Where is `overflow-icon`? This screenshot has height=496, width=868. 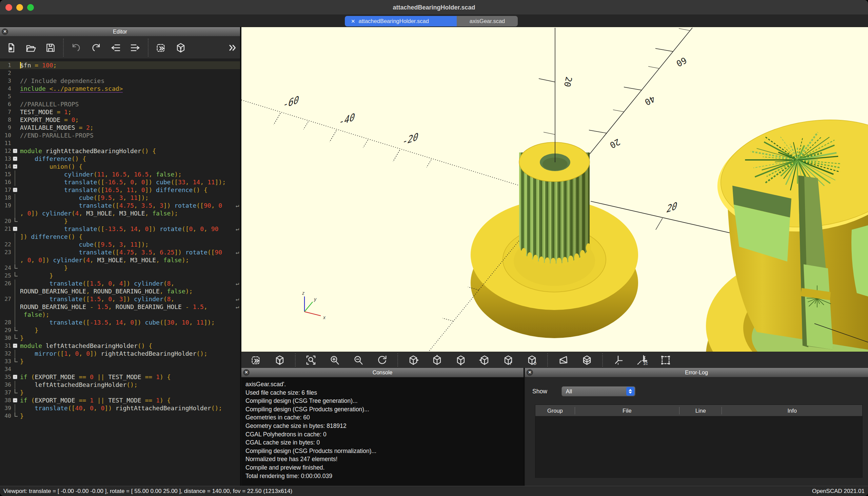 overflow-icon is located at coordinates (232, 48).